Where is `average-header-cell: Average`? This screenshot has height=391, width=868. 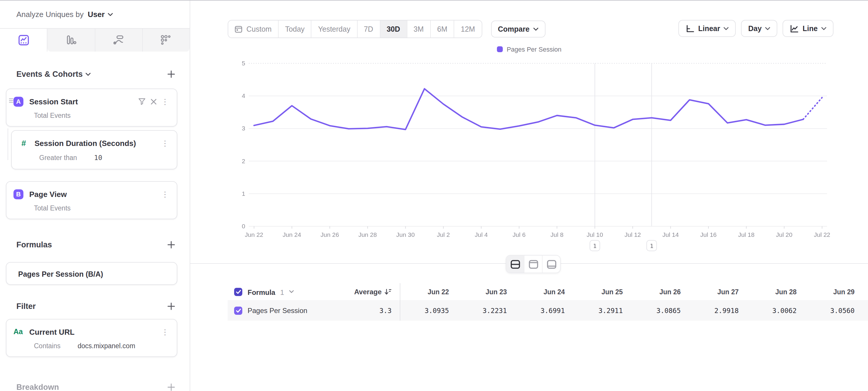
average-header-cell: Average is located at coordinates (365, 291).